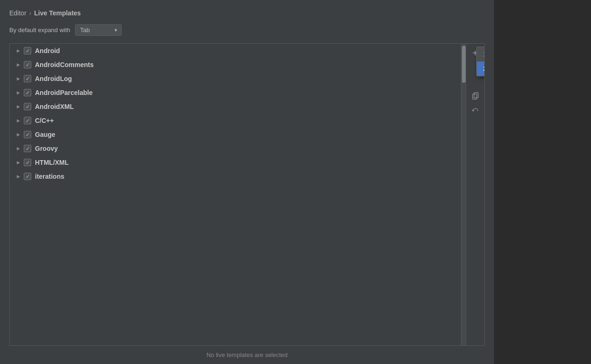 This screenshot has height=364, width=591. I want to click on toolbar: By default expand with Tab Enter Space, so click(247, 34).